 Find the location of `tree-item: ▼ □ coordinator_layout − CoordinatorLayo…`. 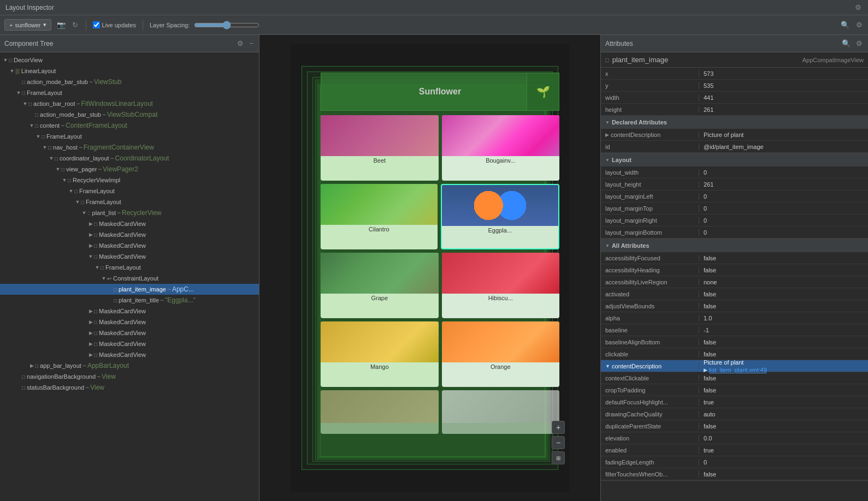

tree-item: ▼ □ coordinator_layout − CoordinatorLayo… is located at coordinates (129, 158).